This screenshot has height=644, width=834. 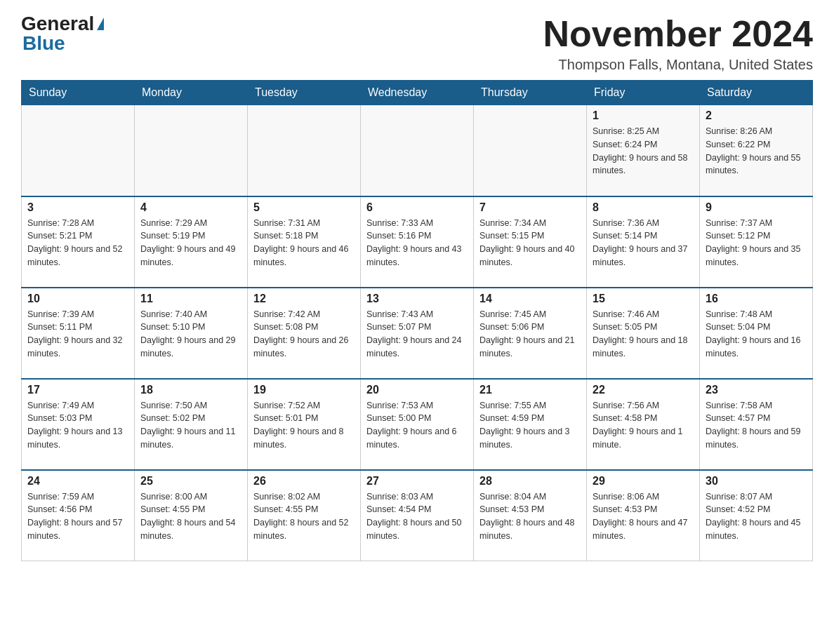 What do you see at coordinates (678, 43) in the screenshot?
I see `title-area: November 2024 Thompson Falls, Montana, U…` at bounding box center [678, 43].